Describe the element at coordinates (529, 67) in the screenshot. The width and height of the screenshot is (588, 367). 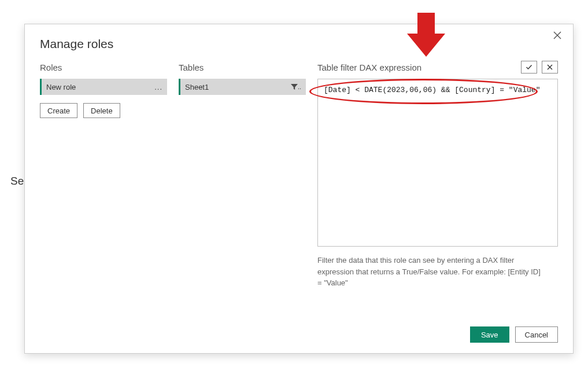
I see `dax-confirm-button` at that location.